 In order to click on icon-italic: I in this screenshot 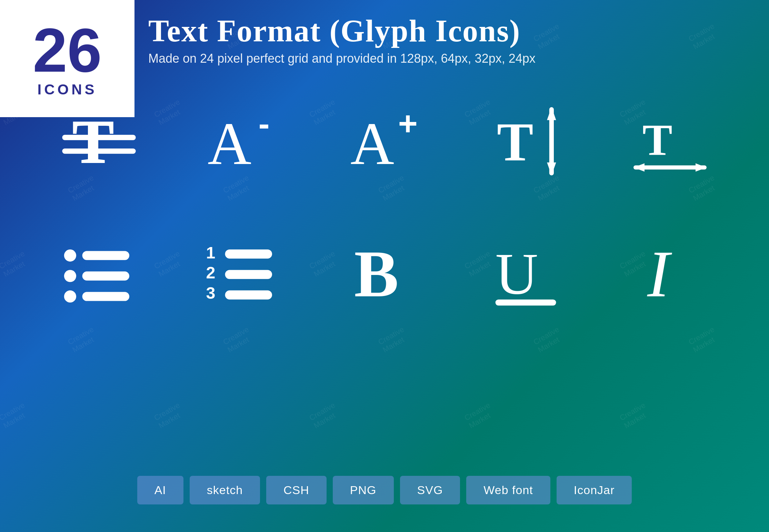, I will do `click(670, 272)`.